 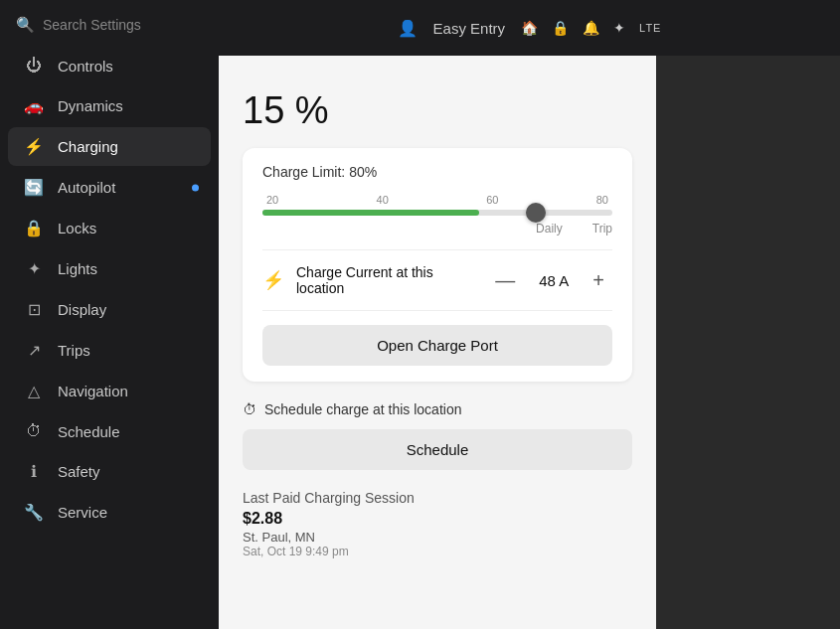 I want to click on controls-icon: ⏻, so click(x=34, y=66).